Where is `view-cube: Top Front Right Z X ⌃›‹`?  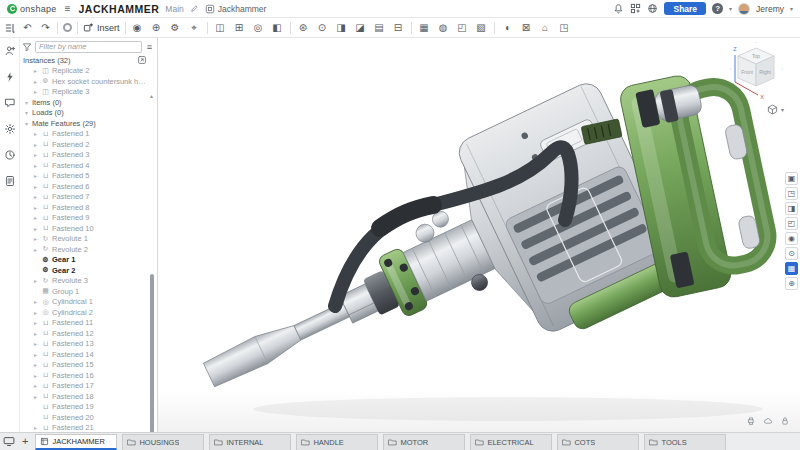 view-cube: Top Front Right Z X ⌃›‹ is located at coordinates (758, 73).